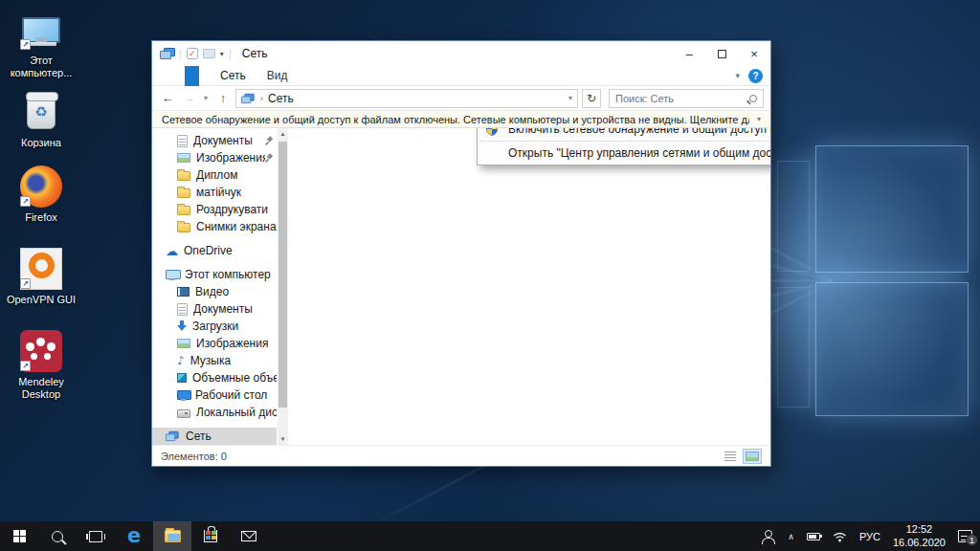  I want to click on sidebar-item-this-pc: Этот компьютер, so click(214, 275).